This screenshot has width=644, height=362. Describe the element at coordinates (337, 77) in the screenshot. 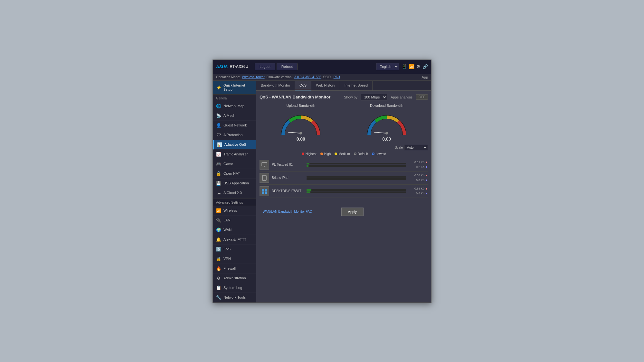

I see `ssid-value: R6U` at that location.